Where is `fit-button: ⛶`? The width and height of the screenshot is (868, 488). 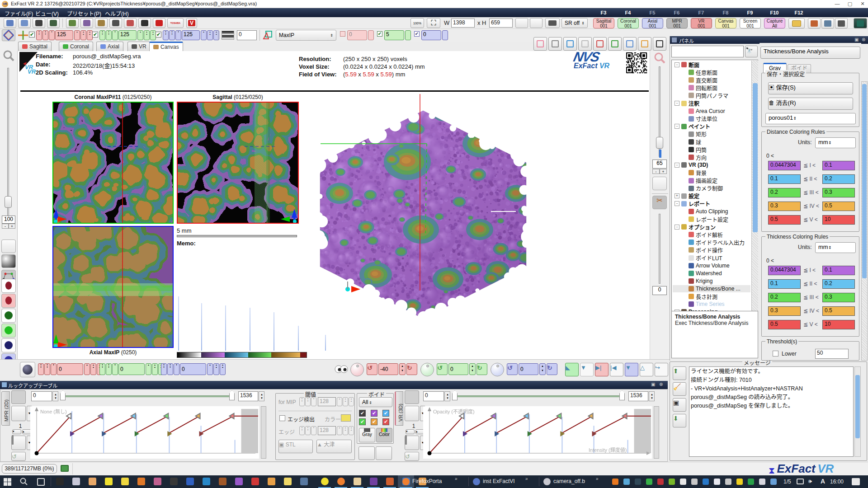 fit-button: ⛶ is located at coordinates (434, 23).